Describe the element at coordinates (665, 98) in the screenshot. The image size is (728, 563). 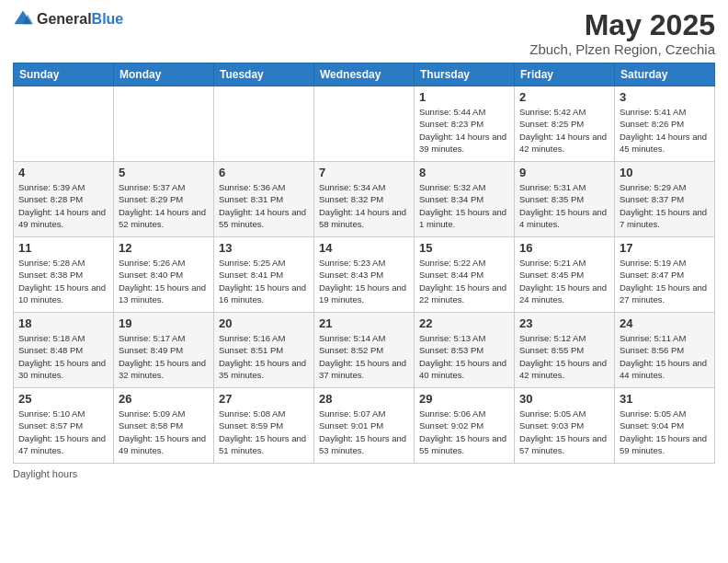
I see `day-number: 3` at that location.